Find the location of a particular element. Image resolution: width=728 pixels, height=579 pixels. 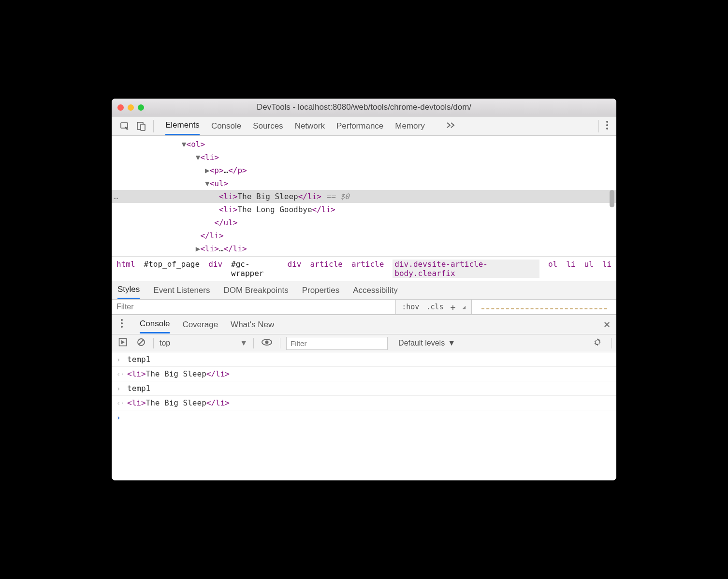

box-model-fragment is located at coordinates (544, 310).